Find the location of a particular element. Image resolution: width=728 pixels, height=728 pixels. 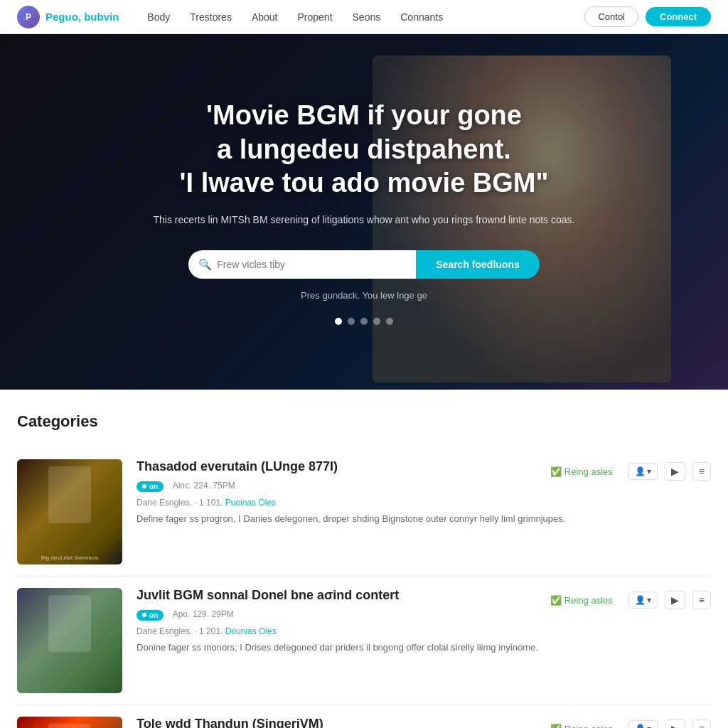

logo: P Peguo, bubvin is located at coordinates (68, 17).